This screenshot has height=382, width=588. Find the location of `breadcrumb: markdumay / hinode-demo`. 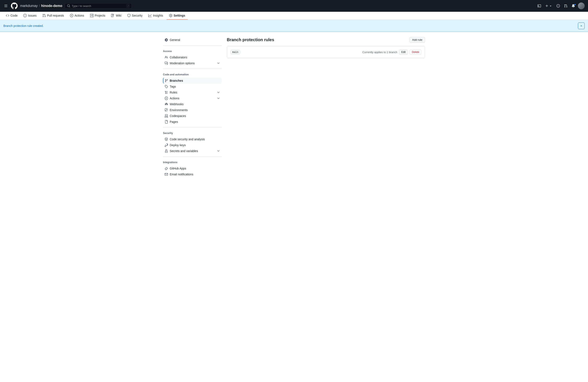

breadcrumb: markdumay / hinode-demo is located at coordinates (41, 6).